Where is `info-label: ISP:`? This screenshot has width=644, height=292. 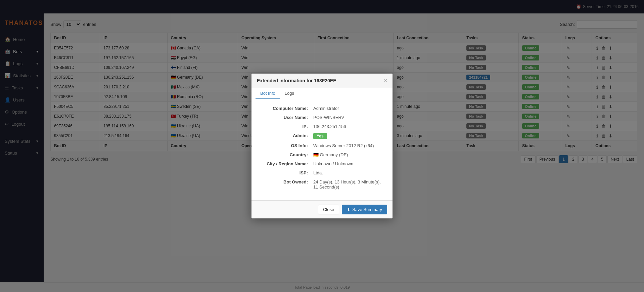 info-label: ISP: is located at coordinates (286, 173).